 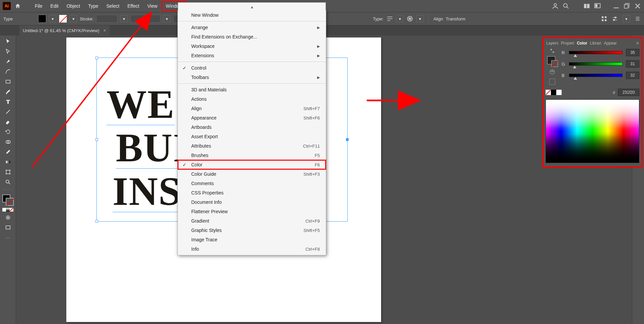 What do you see at coordinates (8, 172) in the screenshot?
I see `artboard-tool` at bounding box center [8, 172].